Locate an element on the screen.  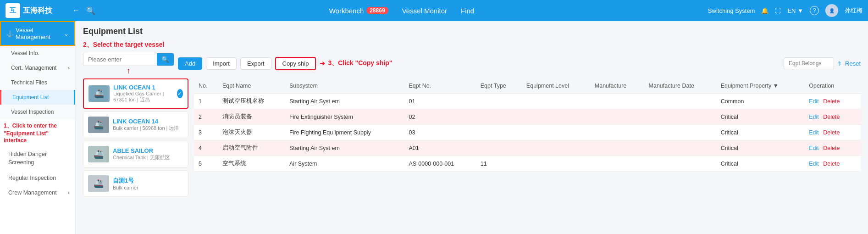
up-arrow-annotation: ↑ is located at coordinates (128, 71).